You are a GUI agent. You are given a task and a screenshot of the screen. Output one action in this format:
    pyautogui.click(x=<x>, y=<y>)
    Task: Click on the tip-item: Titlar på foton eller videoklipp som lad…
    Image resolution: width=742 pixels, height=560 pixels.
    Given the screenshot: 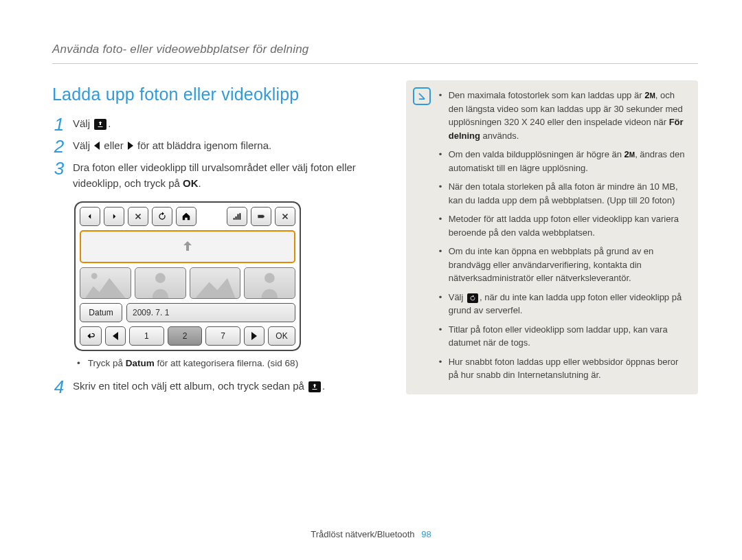 What is the action you would take?
    pyautogui.click(x=563, y=337)
    